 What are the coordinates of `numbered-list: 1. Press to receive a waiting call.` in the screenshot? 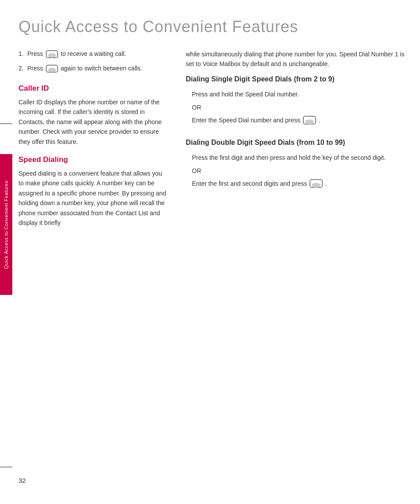 It's located at (93, 61).